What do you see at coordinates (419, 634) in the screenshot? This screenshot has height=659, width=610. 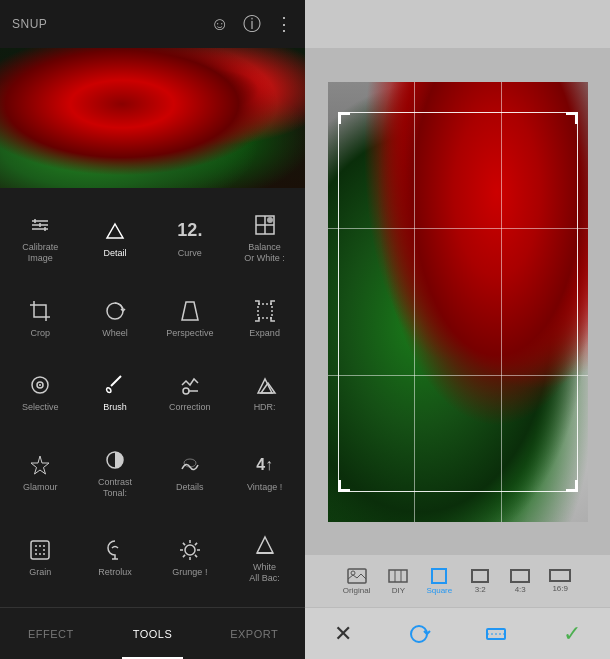 I see `rotate-button` at bounding box center [419, 634].